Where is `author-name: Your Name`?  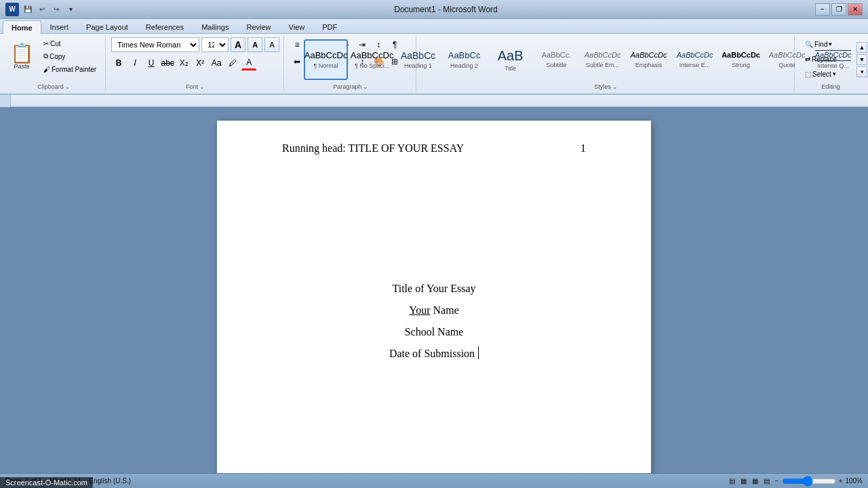
author-name: Your Name is located at coordinates (434, 310).